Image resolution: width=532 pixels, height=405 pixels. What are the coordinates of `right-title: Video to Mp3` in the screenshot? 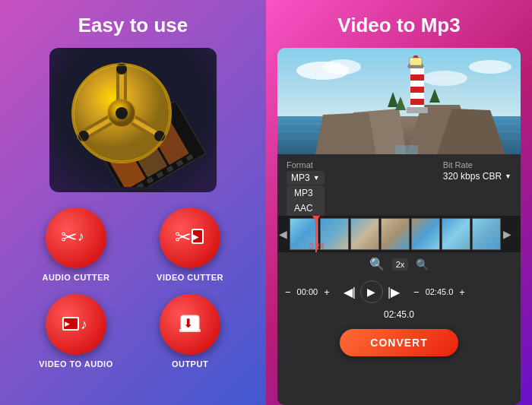 It's located at (398, 26).